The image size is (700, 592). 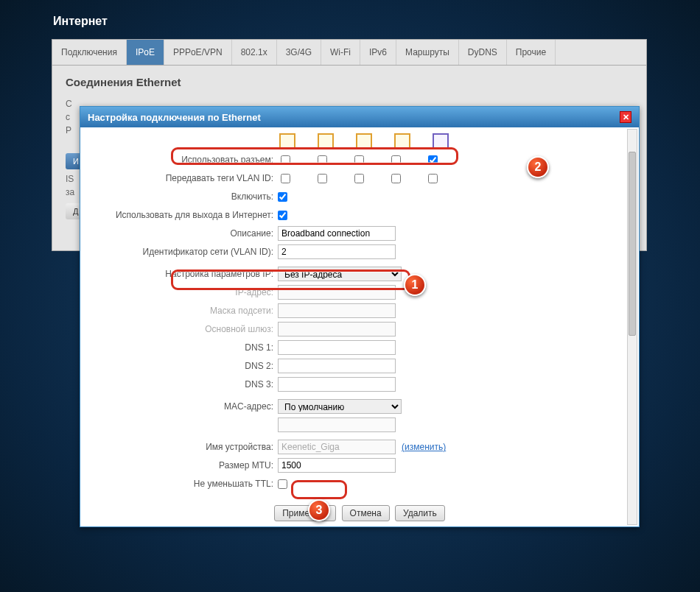 What do you see at coordinates (90, 52) in the screenshot?
I see `tab-connections: Подключения` at bounding box center [90, 52].